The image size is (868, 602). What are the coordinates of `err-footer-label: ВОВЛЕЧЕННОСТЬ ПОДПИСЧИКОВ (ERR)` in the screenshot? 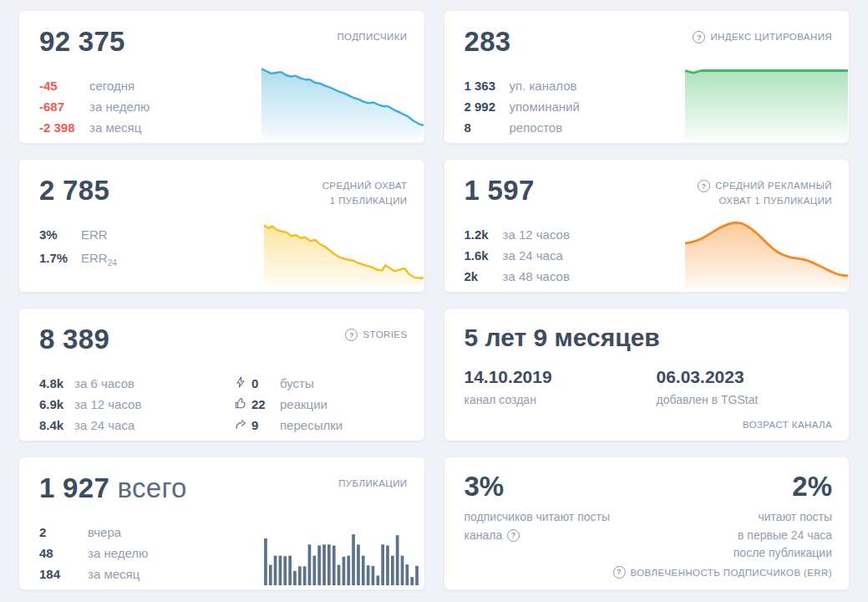 It's located at (732, 573).